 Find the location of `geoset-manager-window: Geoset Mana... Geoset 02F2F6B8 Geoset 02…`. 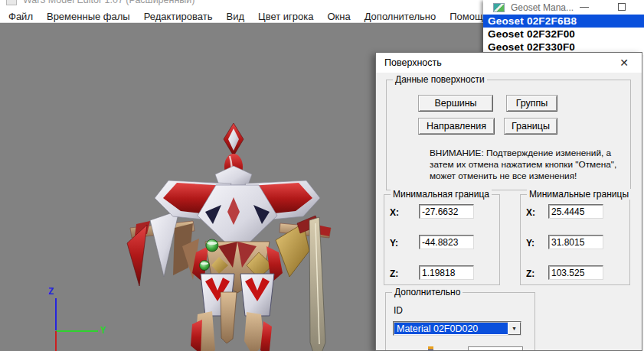

geoset-manager-window: Geoset Mana... Geoset 02F2F6B8 Geoset 02… is located at coordinates (564, 28).